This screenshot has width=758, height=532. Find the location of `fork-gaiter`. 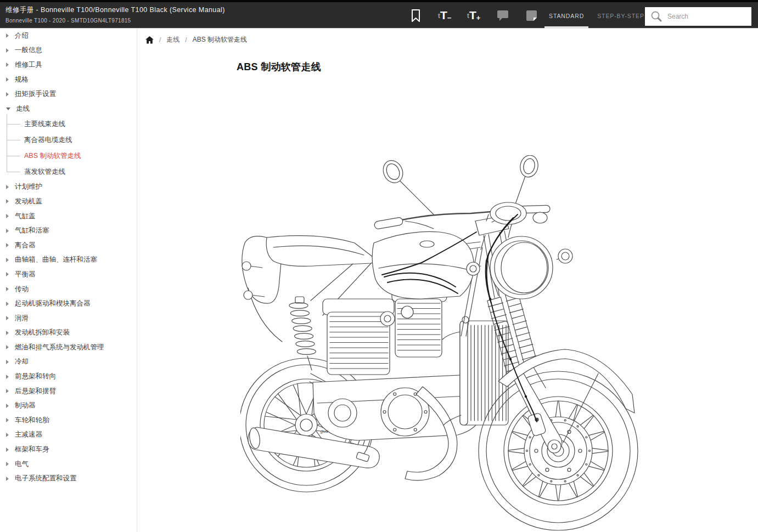

fork-gaiter is located at coordinates (521, 329).